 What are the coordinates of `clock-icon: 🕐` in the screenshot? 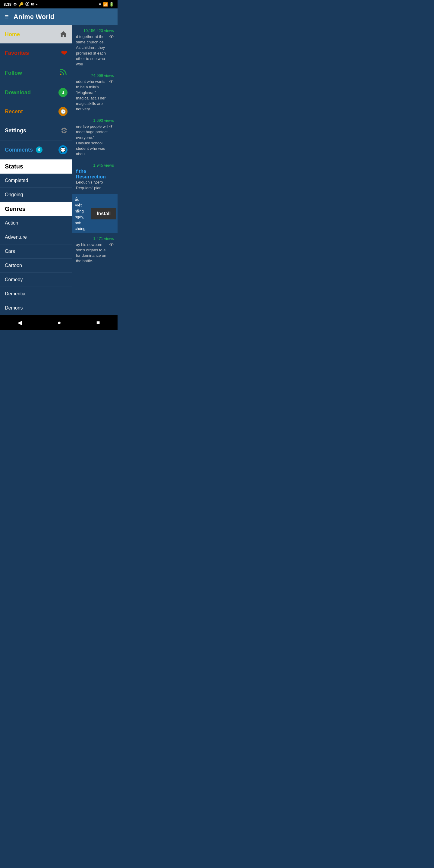 It's located at (63, 112).